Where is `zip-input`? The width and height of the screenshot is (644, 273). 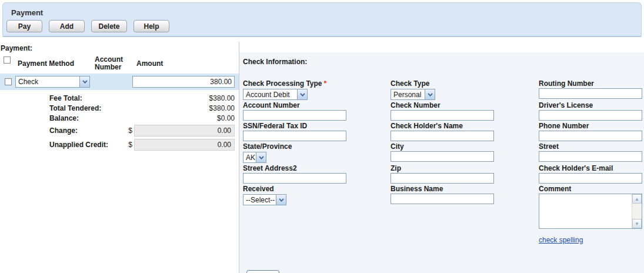
zip-input is located at coordinates (442, 178).